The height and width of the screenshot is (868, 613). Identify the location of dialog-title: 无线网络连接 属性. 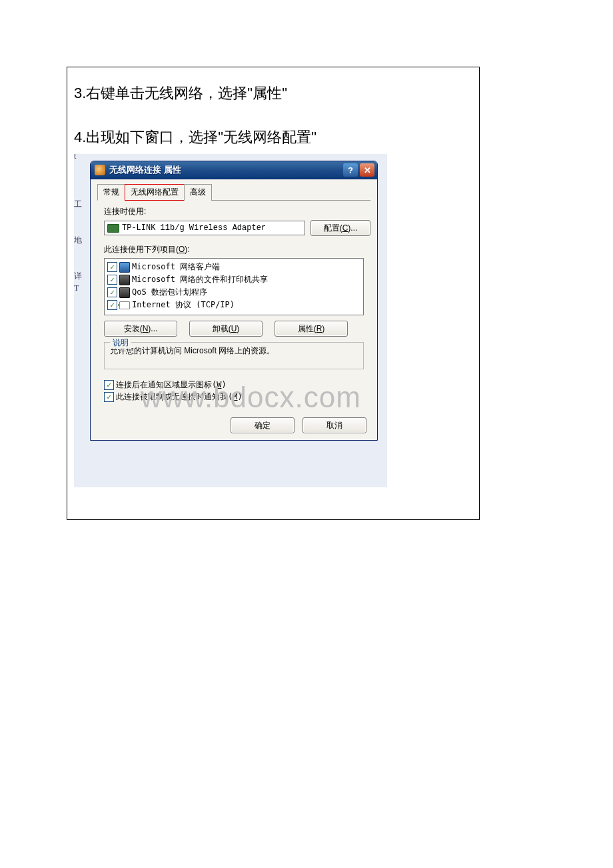
(227, 170).